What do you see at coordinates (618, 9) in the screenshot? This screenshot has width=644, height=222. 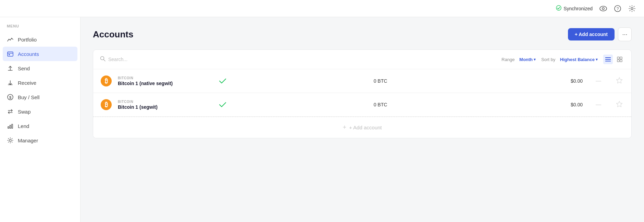 I see `help-icon: ?` at bounding box center [618, 9].